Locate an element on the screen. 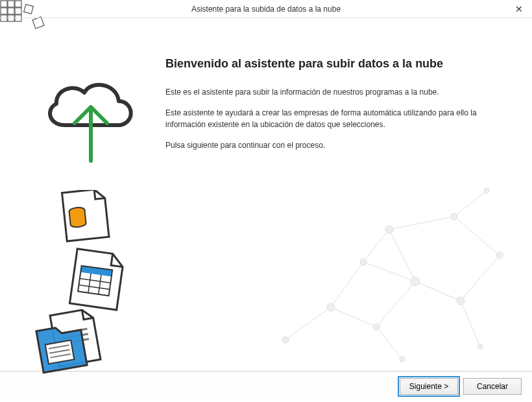 The width and height of the screenshot is (532, 402). para-3: Pulsa siguiente para continuar con el pr… is located at coordinates (336, 145).